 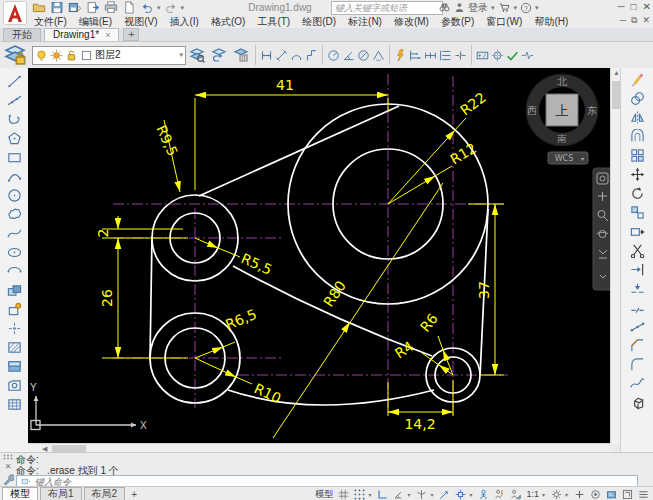 I want to click on export-icon, so click(x=93, y=8).